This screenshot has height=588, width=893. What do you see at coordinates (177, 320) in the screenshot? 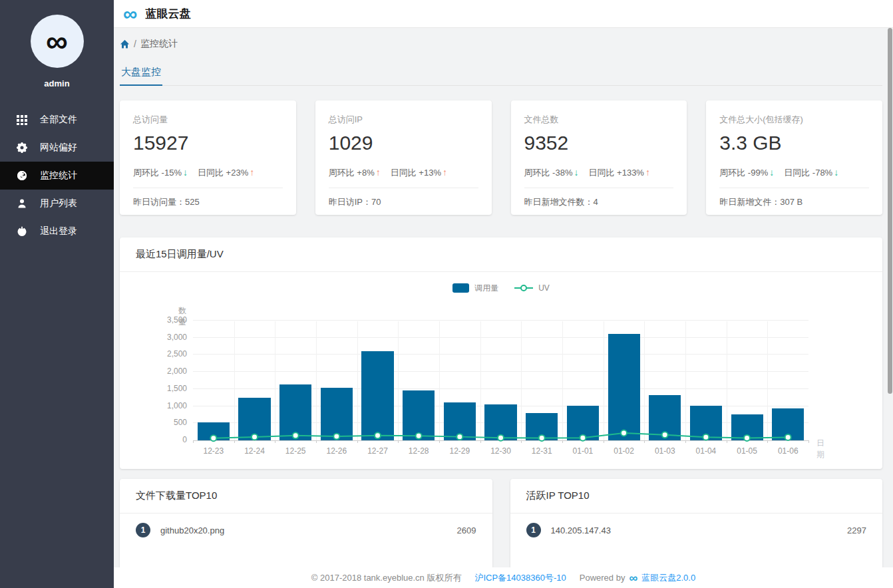
I see `y-tick-label: 3,500` at bounding box center [177, 320].